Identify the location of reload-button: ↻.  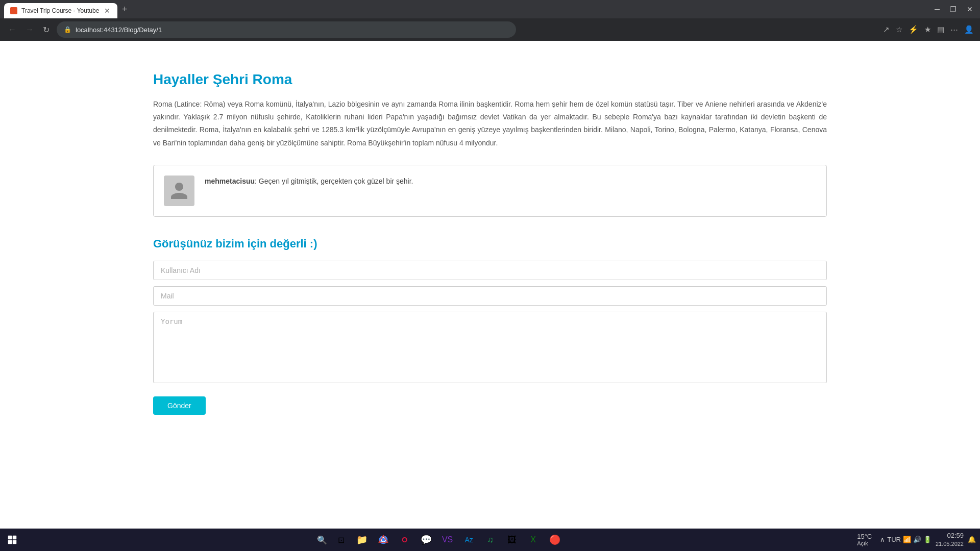
(46, 30).